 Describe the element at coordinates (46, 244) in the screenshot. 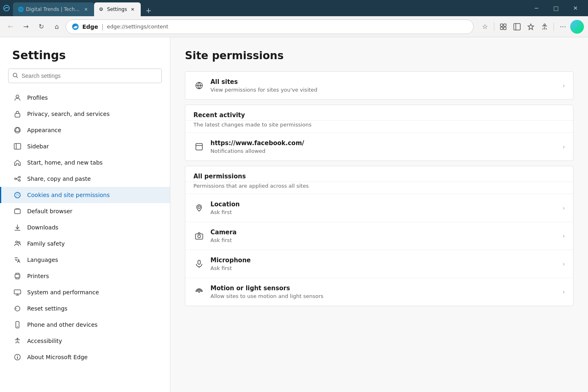

I see `sidebar-item-label-family-safety: Family safety` at that location.